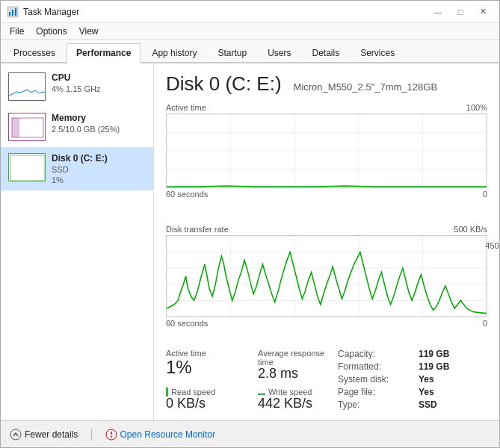 This screenshot has height=448, width=500. I want to click on sidebar-item-cpu: CPU 4% 1.15 GHz, so click(77, 87).